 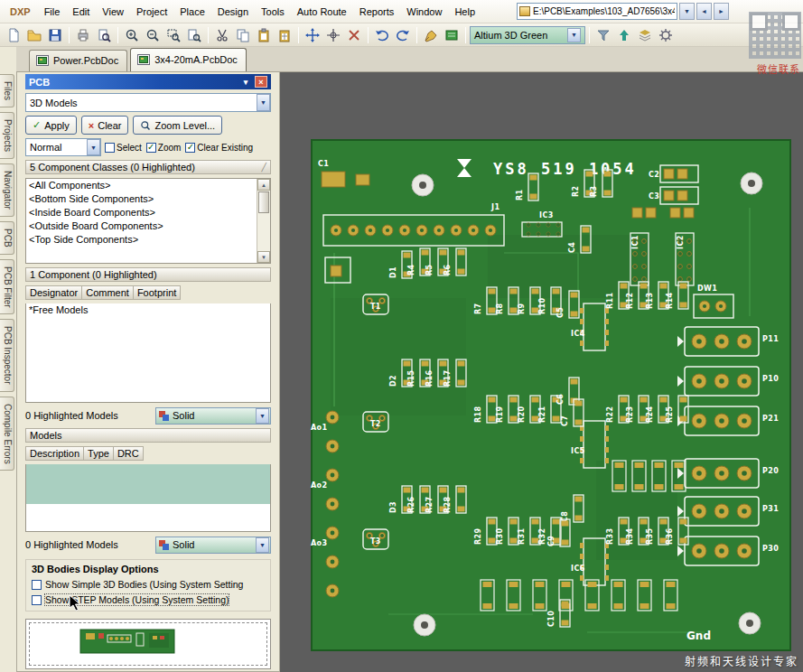 I want to click on zoom-out-icon, so click(x=153, y=35).